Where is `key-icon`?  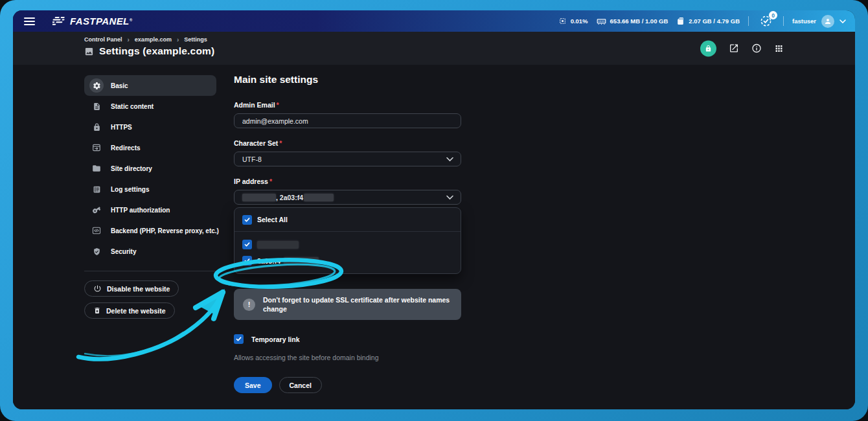 key-icon is located at coordinates (97, 210).